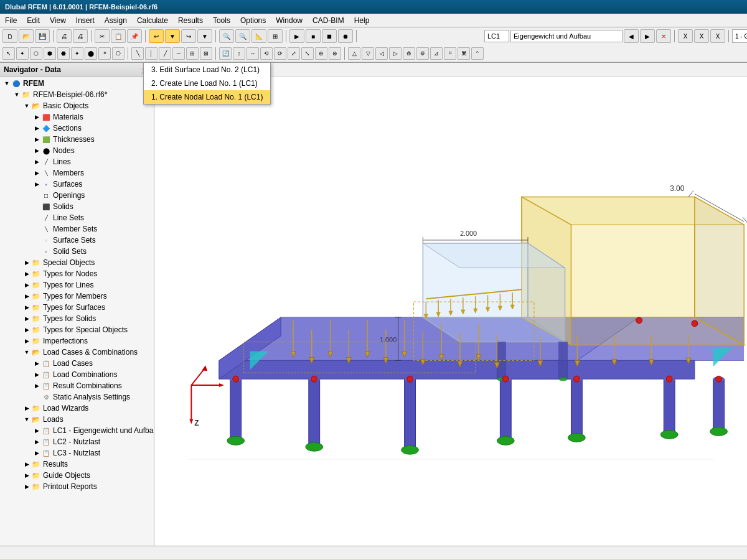 The width and height of the screenshot is (747, 560). What do you see at coordinates (27, 341) in the screenshot?
I see `imperfections-toggle: ▶` at bounding box center [27, 341].